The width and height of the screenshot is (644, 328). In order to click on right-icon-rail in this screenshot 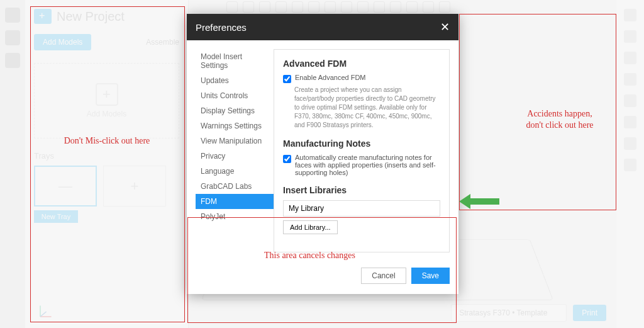, I will do `click(630, 164)`.